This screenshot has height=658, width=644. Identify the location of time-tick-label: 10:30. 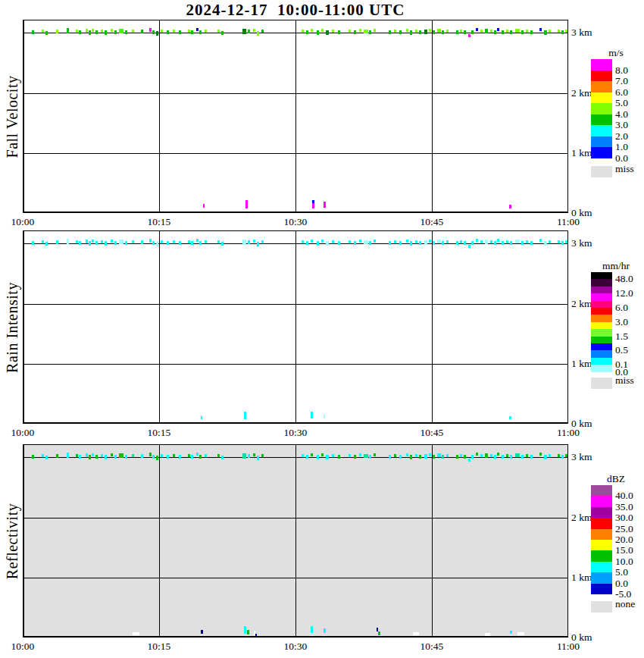
(295, 647).